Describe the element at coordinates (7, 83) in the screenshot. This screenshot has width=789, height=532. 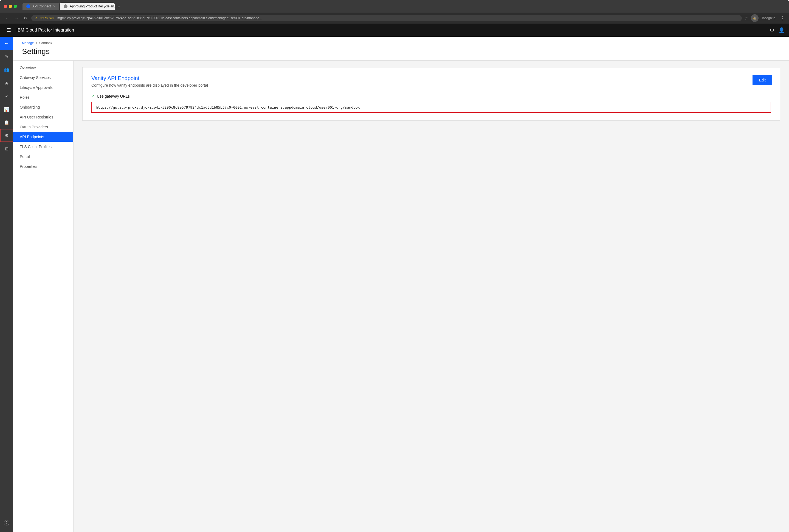
I see `api-icon: A` at that location.